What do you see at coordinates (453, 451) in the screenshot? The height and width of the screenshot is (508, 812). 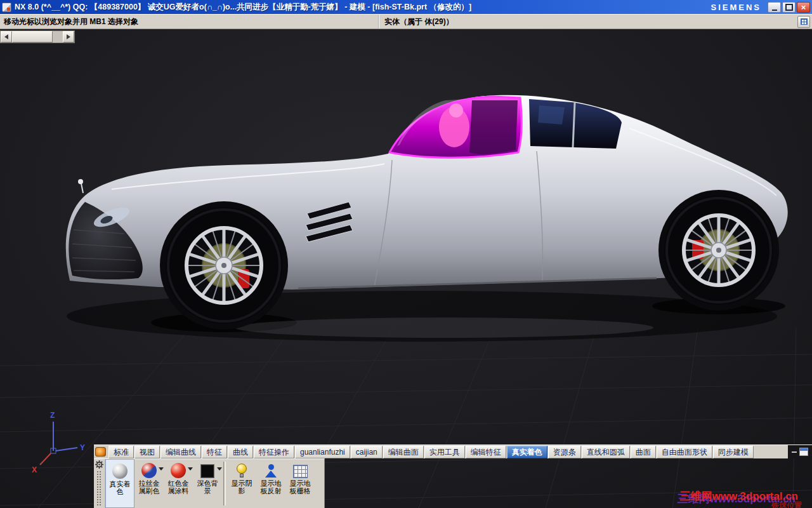 I see `toolbar-tab-bar: 标准 视图 编辑曲线 特征 曲线 特征操作 guanlianfuzhi caij…` at bounding box center [453, 451].